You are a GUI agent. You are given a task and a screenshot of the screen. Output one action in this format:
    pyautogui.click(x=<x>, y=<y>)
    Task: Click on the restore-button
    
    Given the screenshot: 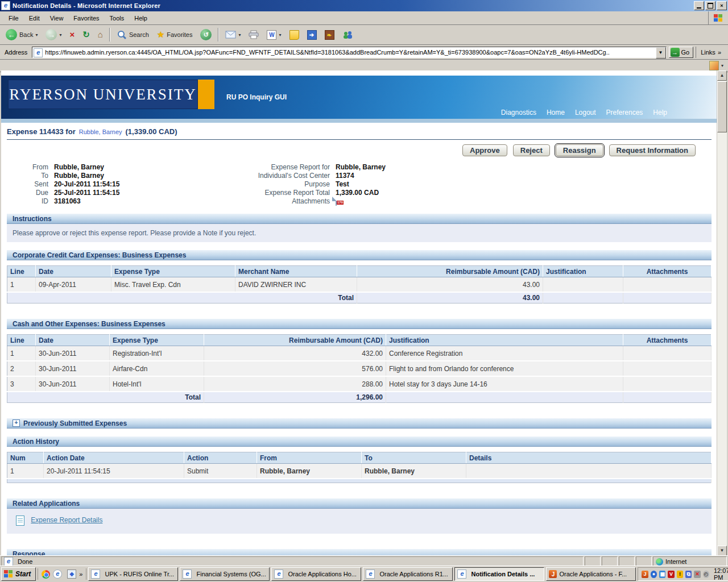 What is the action you would take?
    pyautogui.click(x=710, y=6)
    